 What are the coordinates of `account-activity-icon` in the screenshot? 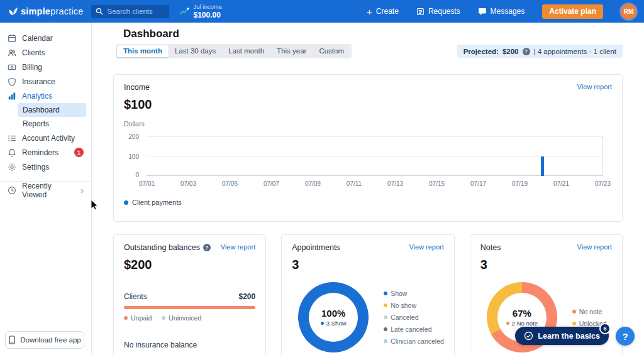 It's located at (12, 138).